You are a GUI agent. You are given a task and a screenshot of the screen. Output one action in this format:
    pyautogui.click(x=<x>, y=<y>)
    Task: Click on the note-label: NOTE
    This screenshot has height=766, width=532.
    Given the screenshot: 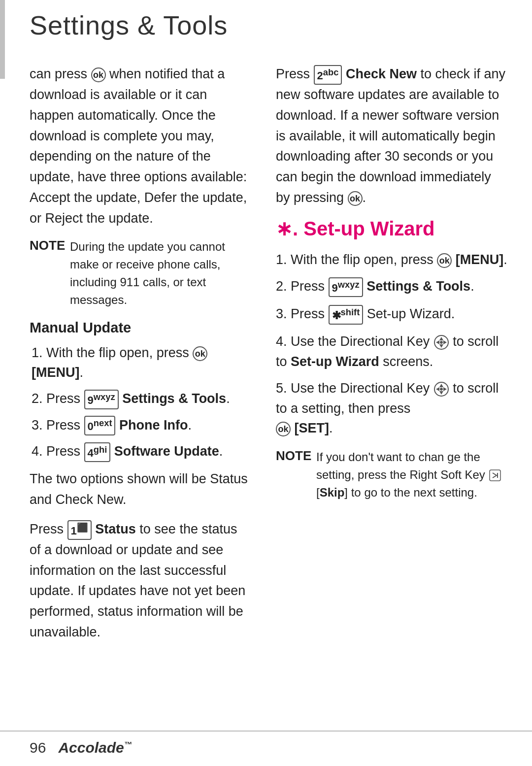 What is the action you would take?
    pyautogui.click(x=47, y=273)
    